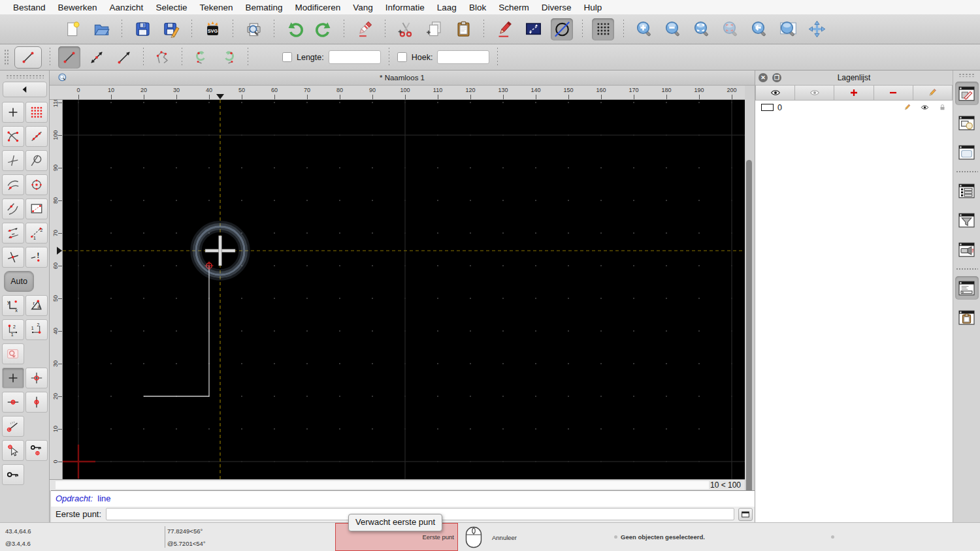 The height and width of the screenshot is (551, 980). I want to click on snap-entity-box-button, so click(37, 209).